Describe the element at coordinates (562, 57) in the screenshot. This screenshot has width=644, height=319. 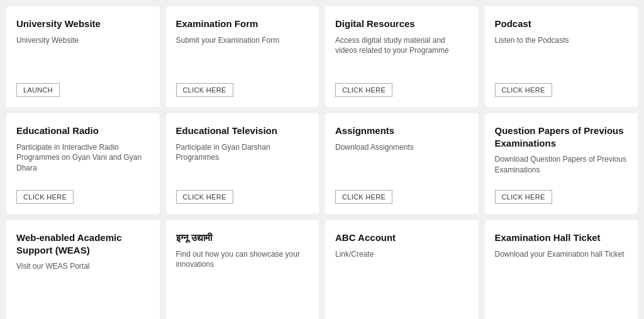
I see `card-podcast: PodcastListen to the PodcastsCLICK HERE` at that location.